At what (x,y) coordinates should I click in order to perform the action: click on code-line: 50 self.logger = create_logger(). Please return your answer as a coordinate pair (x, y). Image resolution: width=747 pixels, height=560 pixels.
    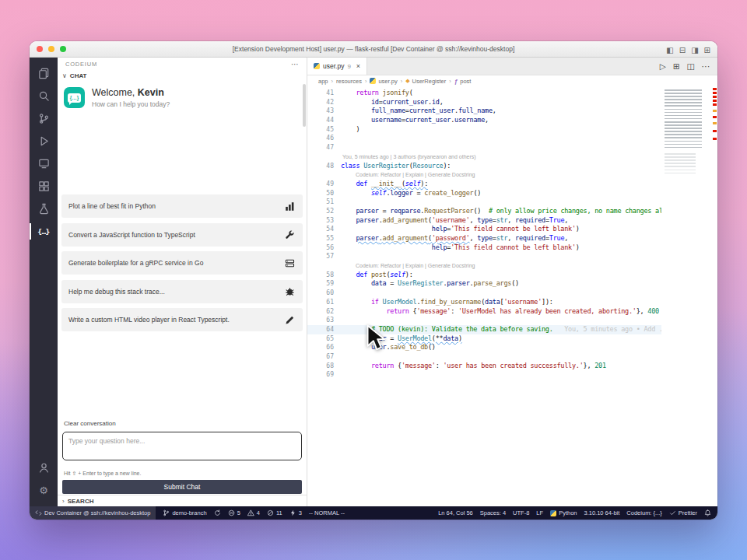
    Looking at the image, I should click on (484, 194).